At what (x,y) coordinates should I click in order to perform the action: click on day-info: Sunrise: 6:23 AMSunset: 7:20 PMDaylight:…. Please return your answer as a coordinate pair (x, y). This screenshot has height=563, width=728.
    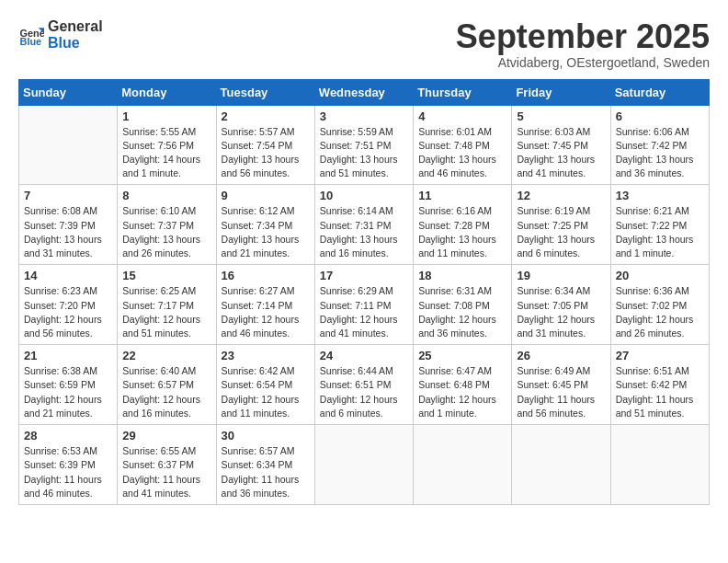
    Looking at the image, I should click on (68, 313).